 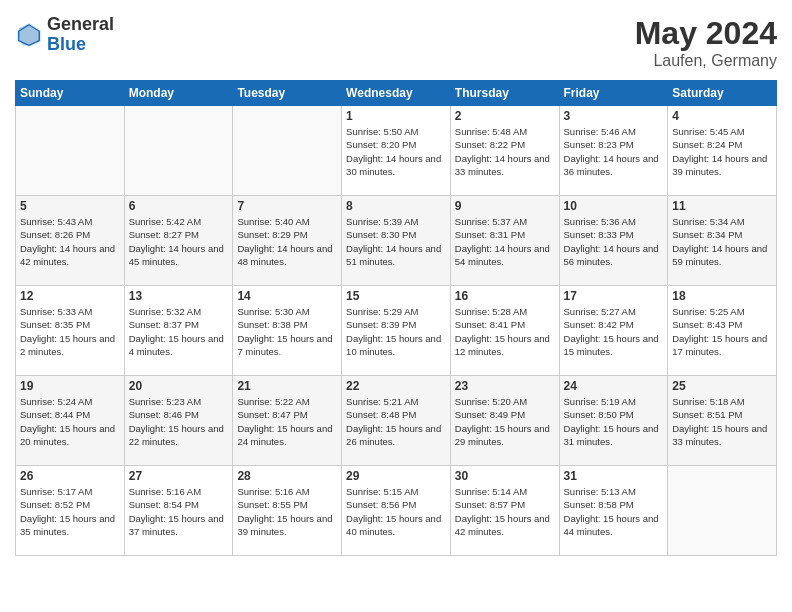 What do you see at coordinates (614, 422) in the screenshot?
I see `day-info: Sunrise: 5:19 AM Sunset: 8:50 PM Dayligh…` at bounding box center [614, 422].